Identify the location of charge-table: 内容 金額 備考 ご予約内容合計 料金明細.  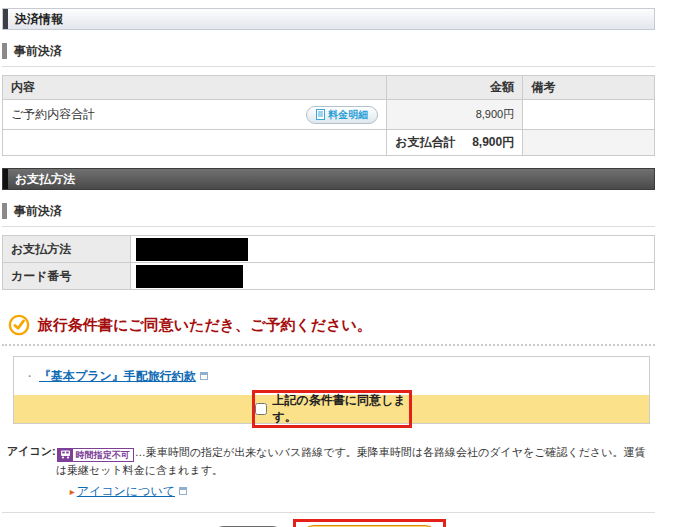
(328, 116).